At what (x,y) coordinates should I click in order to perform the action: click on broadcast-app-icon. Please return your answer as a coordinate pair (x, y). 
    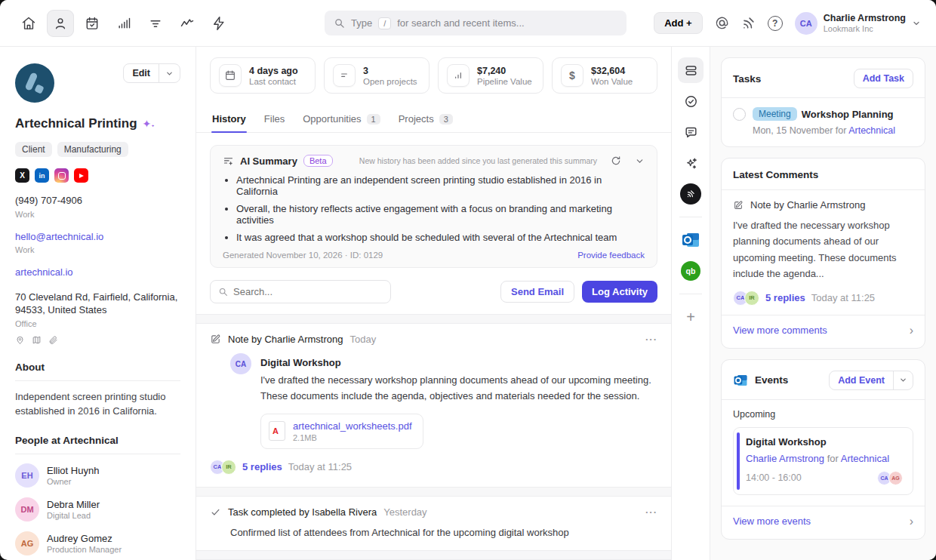
    Looking at the image, I should click on (691, 194).